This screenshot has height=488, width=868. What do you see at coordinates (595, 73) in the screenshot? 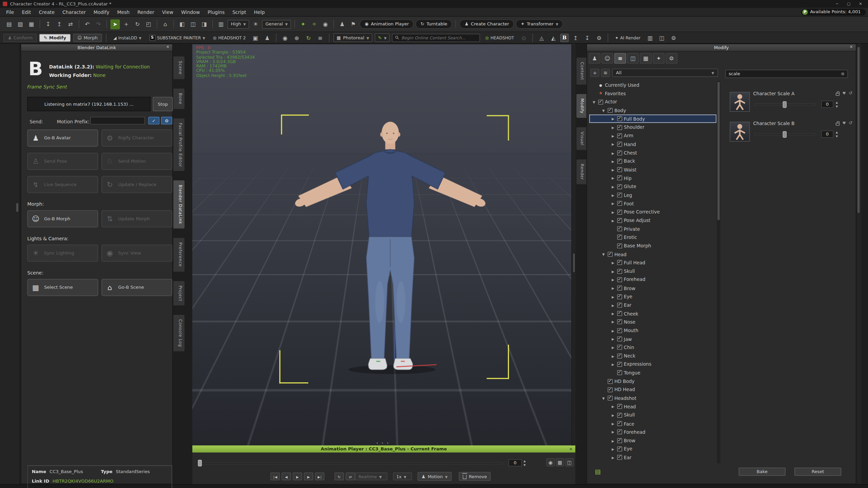
I see `add-morph-button: +` at bounding box center [595, 73].